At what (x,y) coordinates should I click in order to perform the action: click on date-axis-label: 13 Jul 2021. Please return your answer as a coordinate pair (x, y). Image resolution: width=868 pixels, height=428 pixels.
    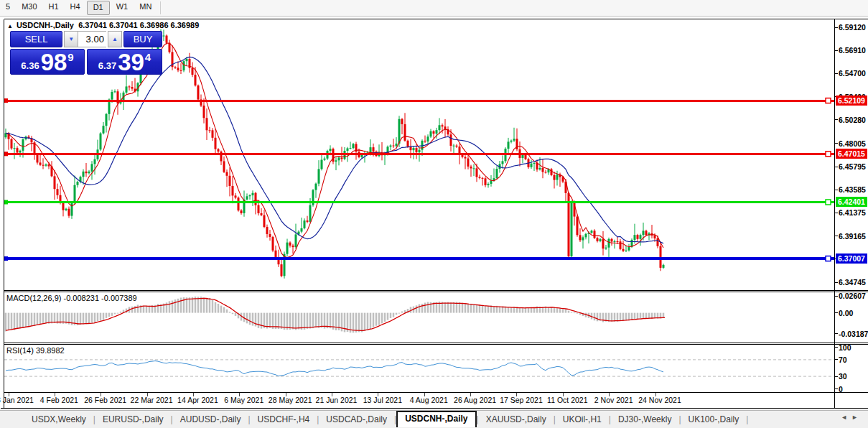
    Looking at the image, I should click on (383, 400).